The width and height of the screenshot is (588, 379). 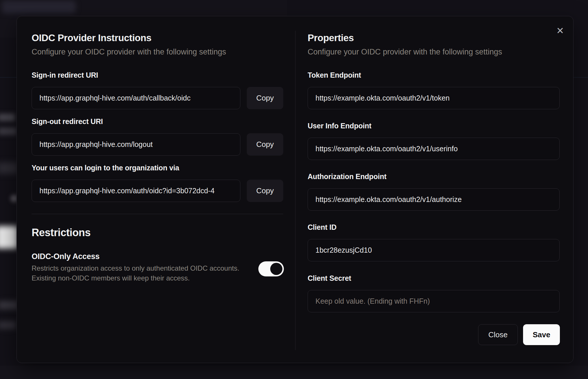 What do you see at coordinates (157, 214) in the screenshot?
I see `restrictions-separator` at bounding box center [157, 214].